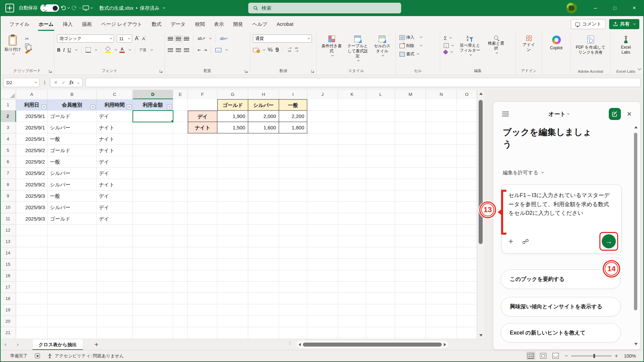 This screenshot has width=644, height=362. What do you see at coordinates (8, 128) in the screenshot?
I see `row-header-3: 3` at bounding box center [8, 128].